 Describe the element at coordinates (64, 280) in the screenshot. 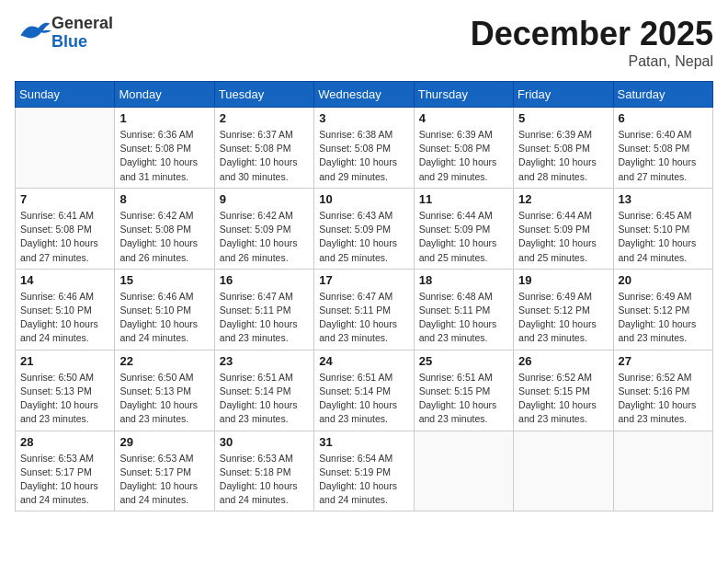

I see `day-number: 14` at that location.